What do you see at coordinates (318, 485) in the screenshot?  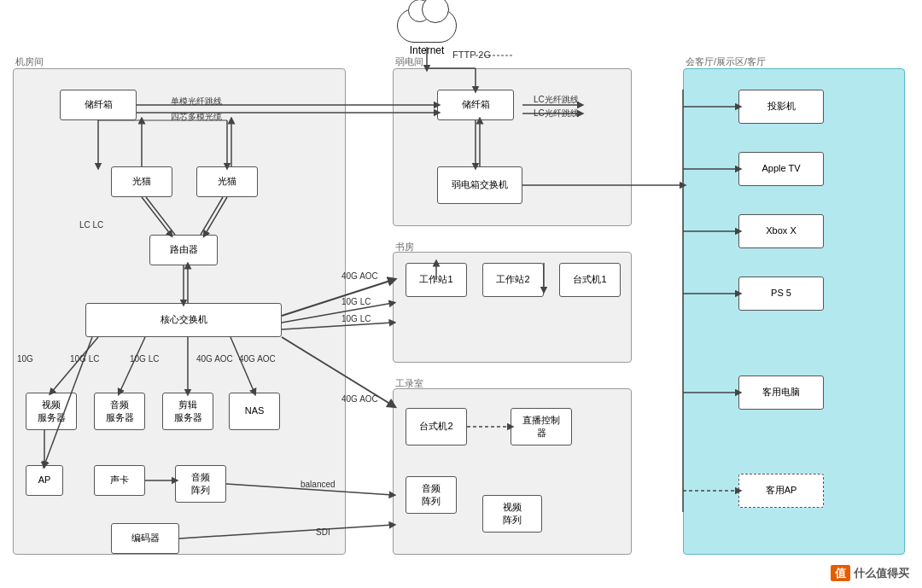 I see `label-balanced: balanced` at bounding box center [318, 485].